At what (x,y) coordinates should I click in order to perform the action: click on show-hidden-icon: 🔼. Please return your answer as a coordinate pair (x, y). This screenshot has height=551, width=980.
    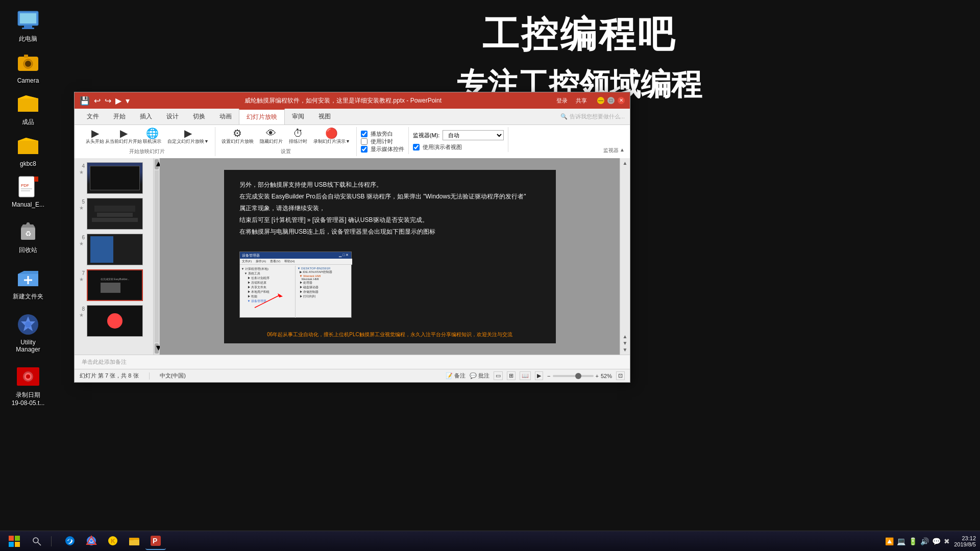
    Looking at the image, I should click on (889, 541).